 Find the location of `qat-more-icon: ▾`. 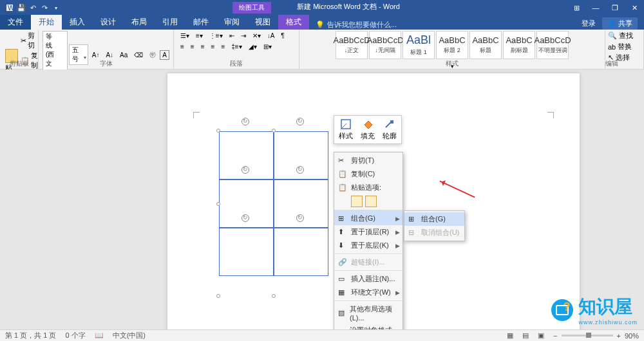

qat-more-icon: ▾ is located at coordinates (56, 8).